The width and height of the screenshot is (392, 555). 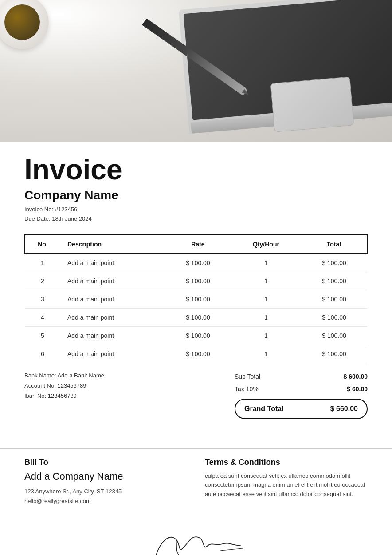 What do you see at coordinates (43, 244) in the screenshot?
I see `col-header-no: No.` at bounding box center [43, 244].